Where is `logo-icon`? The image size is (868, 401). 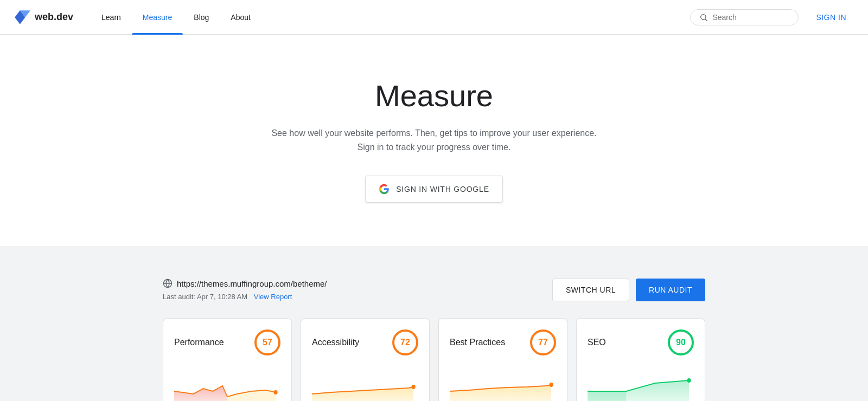 logo-icon is located at coordinates (22, 17).